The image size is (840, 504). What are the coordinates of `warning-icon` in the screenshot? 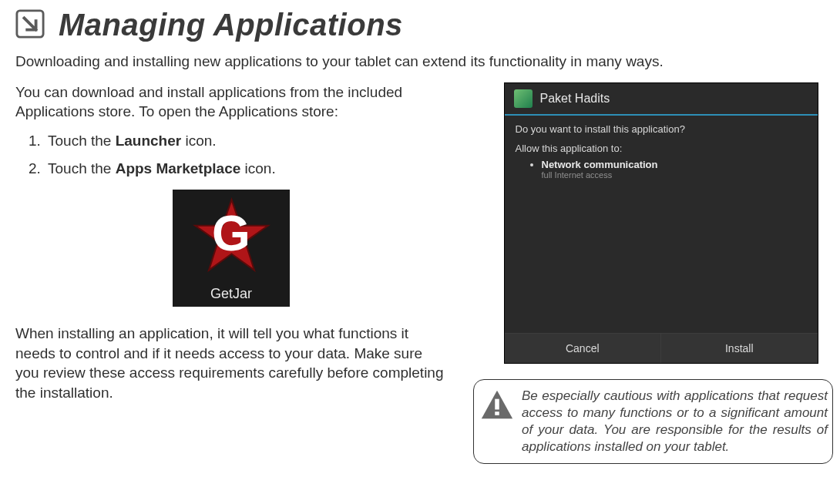 It's located at (497, 406).